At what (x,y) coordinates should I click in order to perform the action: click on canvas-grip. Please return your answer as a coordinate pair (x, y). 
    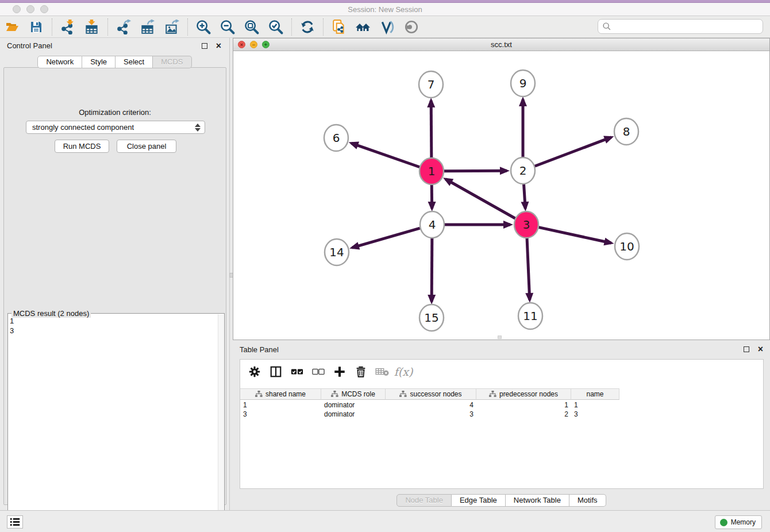
    Looking at the image, I should click on (500, 337).